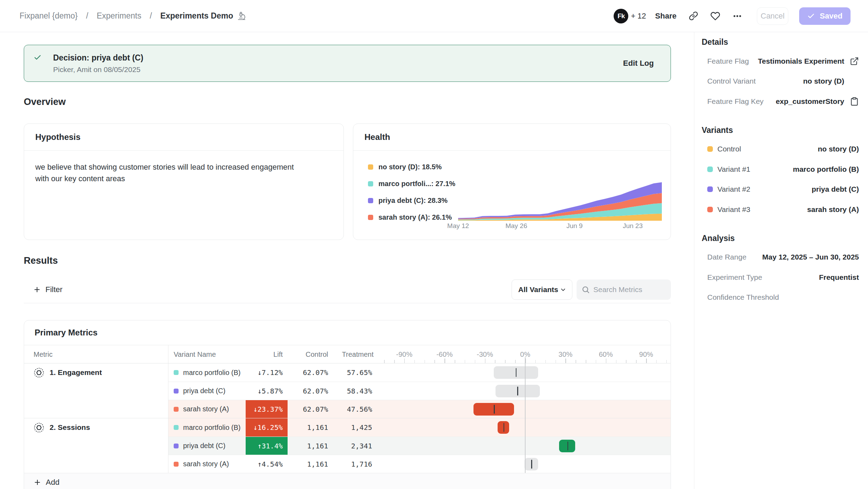 The height and width of the screenshot is (489, 868). I want to click on plus-icon, so click(37, 290).